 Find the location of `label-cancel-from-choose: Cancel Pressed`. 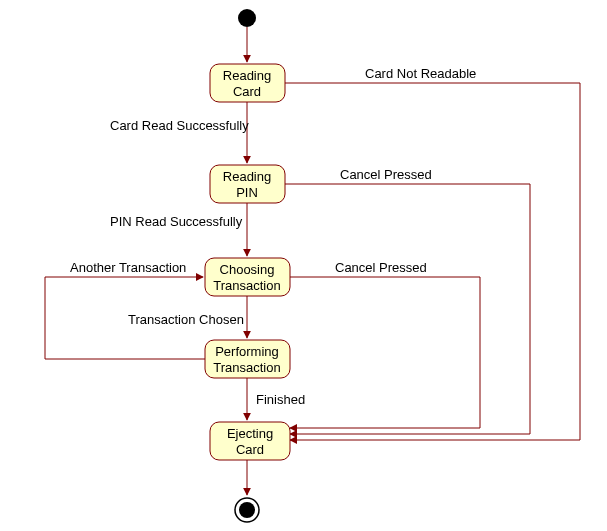

label-cancel-from-choose: Cancel Pressed is located at coordinates (381, 268).